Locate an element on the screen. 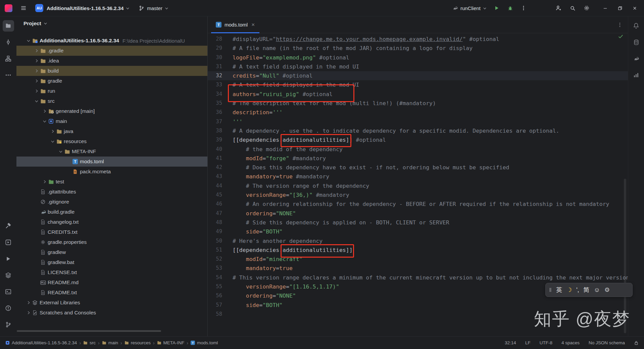  tool-stripe-notifications-icon is located at coordinates (636, 26).